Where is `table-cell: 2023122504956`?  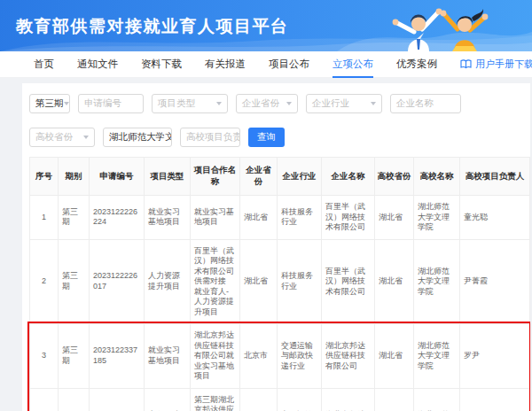 table-cell: 2023122504956 is located at coordinates (117, 399).